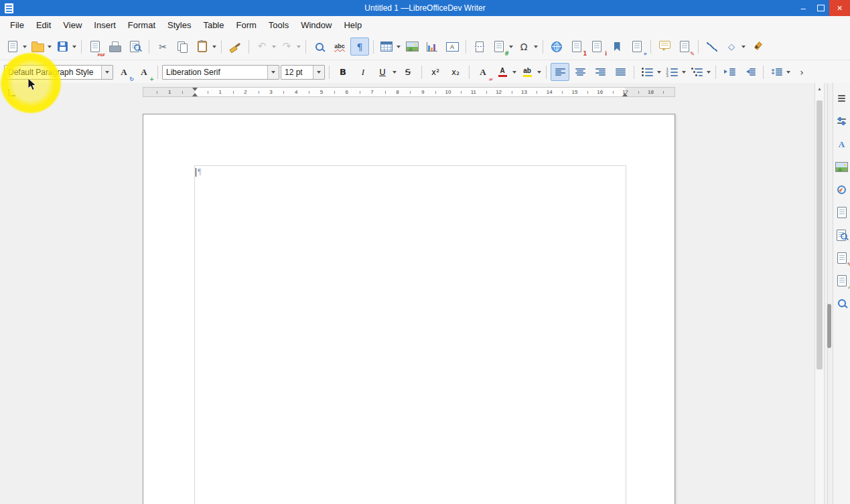 This screenshot has height=504, width=850. I want to click on toolbar-separator, so click(543, 47).